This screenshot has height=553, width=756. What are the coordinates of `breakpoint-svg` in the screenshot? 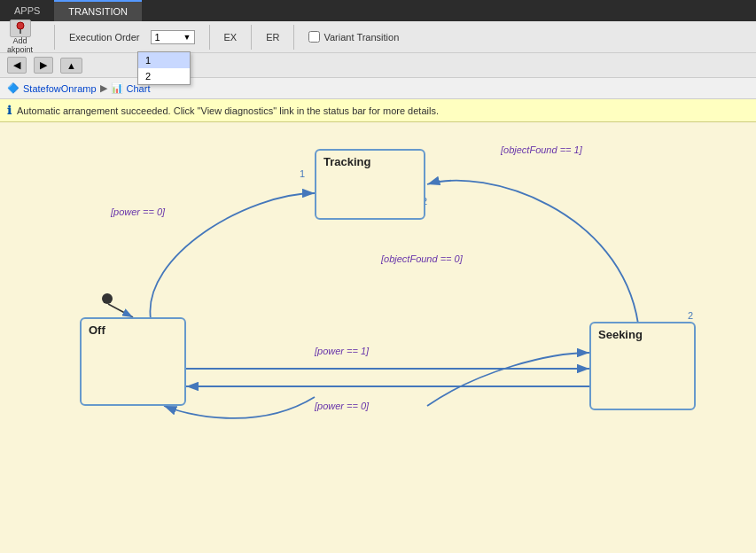 It's located at (20, 28).